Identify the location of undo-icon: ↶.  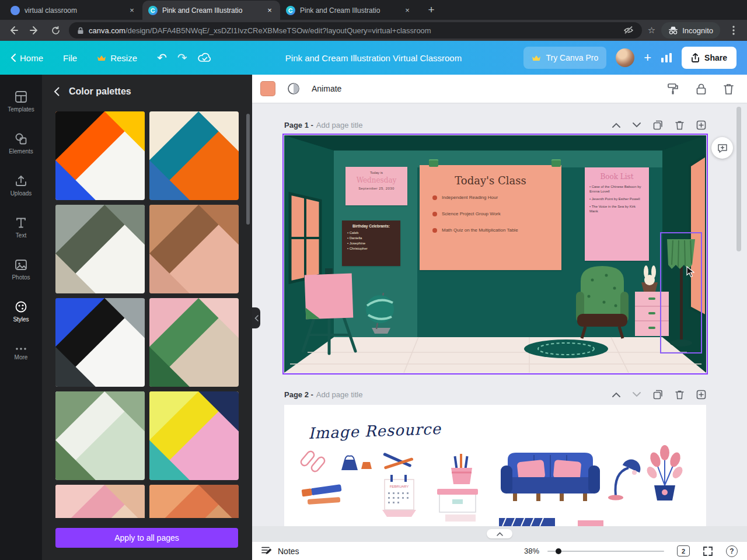
(162, 58).